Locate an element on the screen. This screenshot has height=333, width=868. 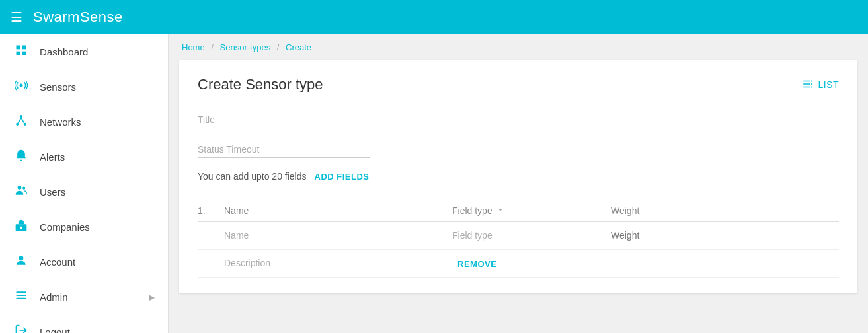
menu-icon: ☰ is located at coordinates (17, 17).